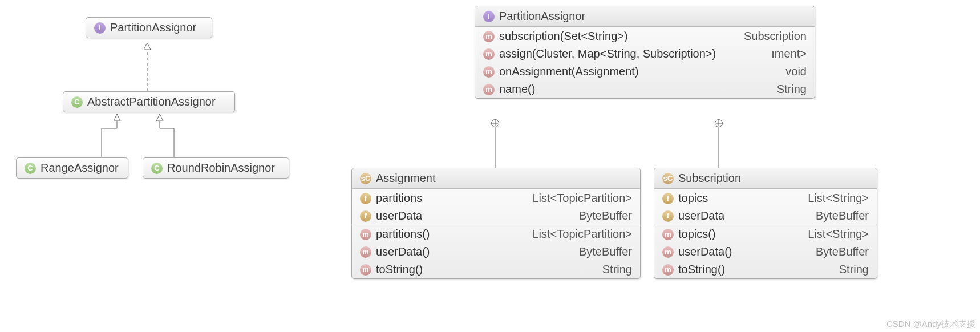 The width and height of the screenshot is (980, 332). What do you see at coordinates (784, 54) in the screenshot?
I see `method-ret: ıment>` at bounding box center [784, 54].